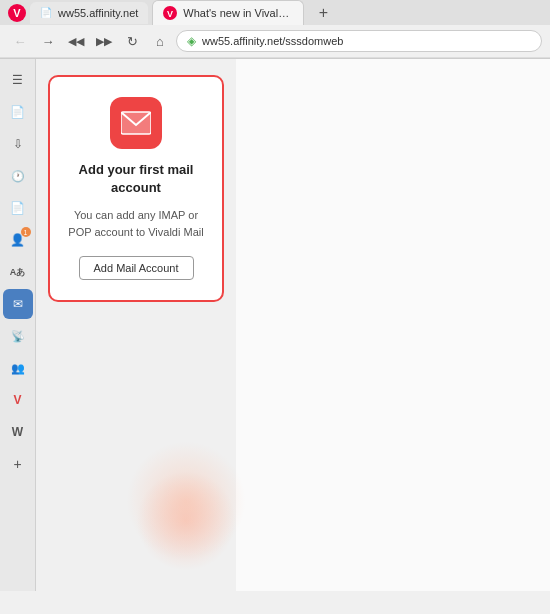  What do you see at coordinates (18, 176) in the screenshot?
I see `history-icon: 🕐` at bounding box center [18, 176].